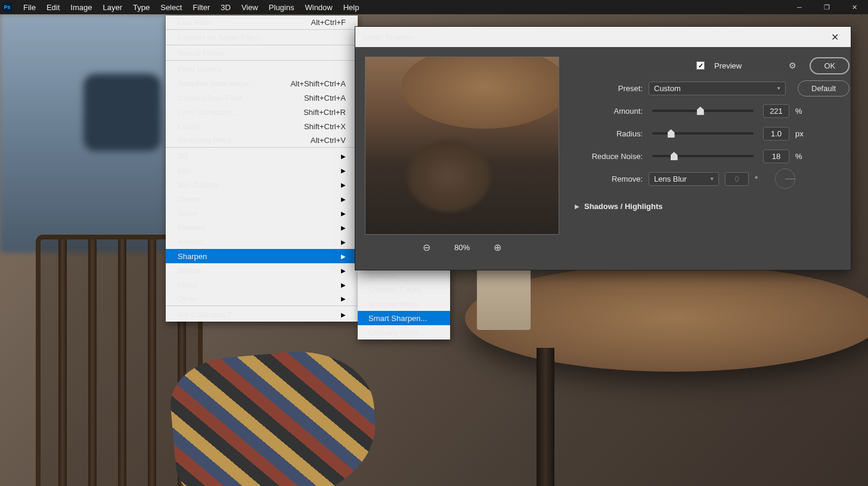 The image size is (868, 486). What do you see at coordinates (776, 111) in the screenshot?
I see `amount-input: 221` at bounding box center [776, 111].